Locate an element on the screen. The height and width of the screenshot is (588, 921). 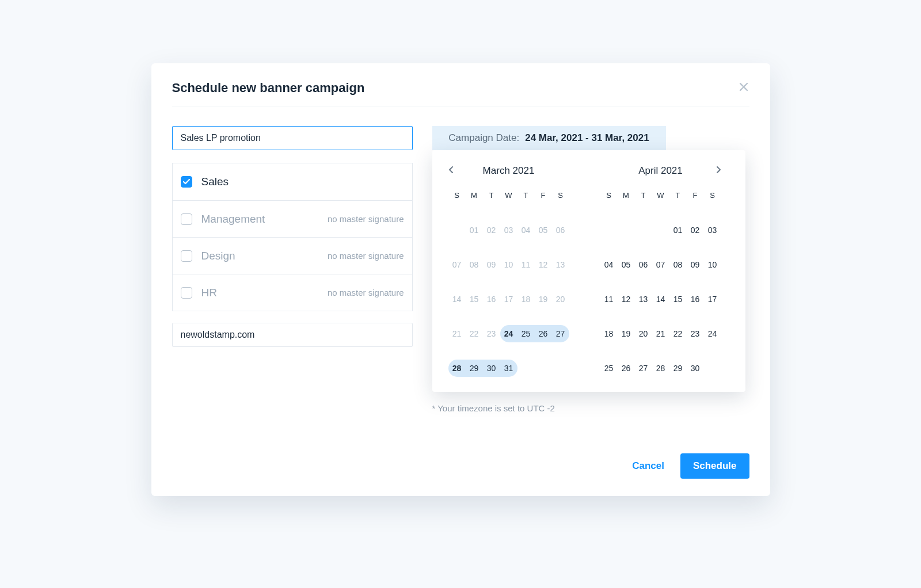
calendar-prev-icon is located at coordinates (451, 171).